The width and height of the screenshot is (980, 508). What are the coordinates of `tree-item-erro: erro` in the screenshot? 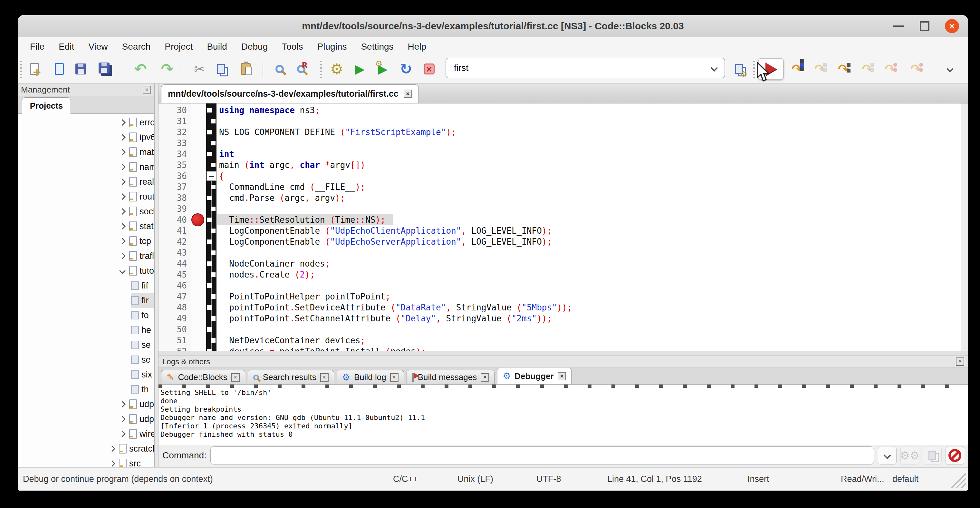 It's located at (86, 123).